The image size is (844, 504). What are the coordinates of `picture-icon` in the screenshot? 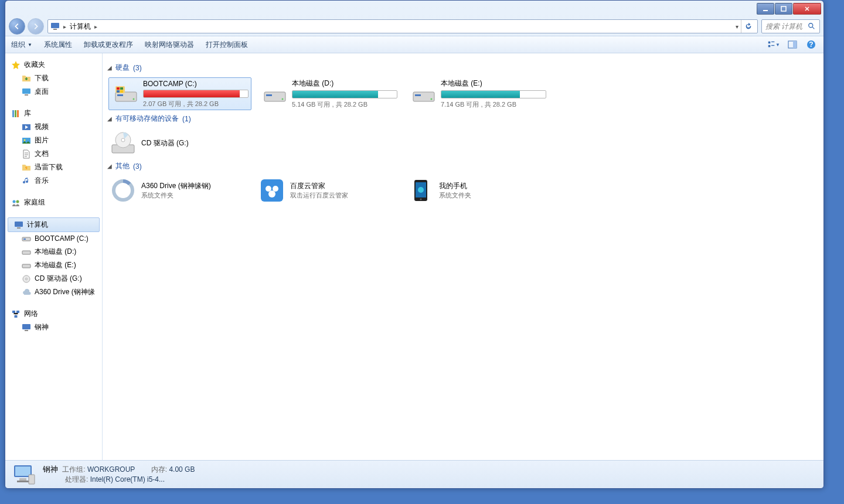 It's located at (26, 141).